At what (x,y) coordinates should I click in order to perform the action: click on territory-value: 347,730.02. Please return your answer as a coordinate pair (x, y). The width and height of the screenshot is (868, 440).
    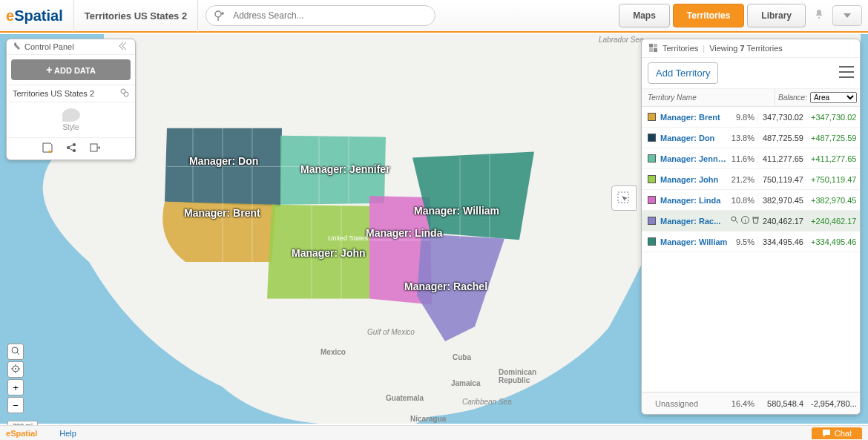
    Looking at the image, I should click on (782, 117).